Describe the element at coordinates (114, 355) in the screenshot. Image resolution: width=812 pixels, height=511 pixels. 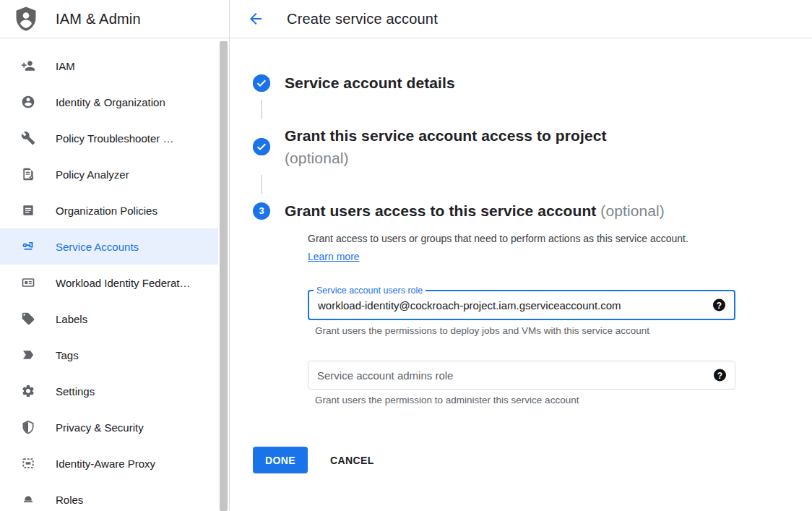
I see `sidebar-item-tags: Tags` at that location.